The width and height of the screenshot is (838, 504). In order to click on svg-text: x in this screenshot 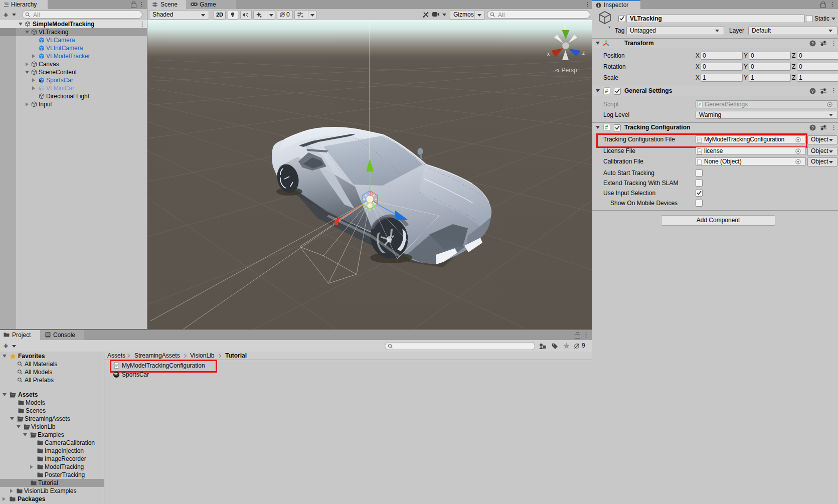, I will do `click(549, 54)`.